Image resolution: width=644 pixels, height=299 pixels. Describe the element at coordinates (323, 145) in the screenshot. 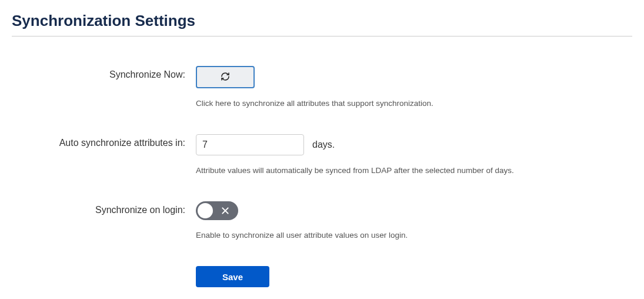

I see `auto-sync-unit: days.` at that location.